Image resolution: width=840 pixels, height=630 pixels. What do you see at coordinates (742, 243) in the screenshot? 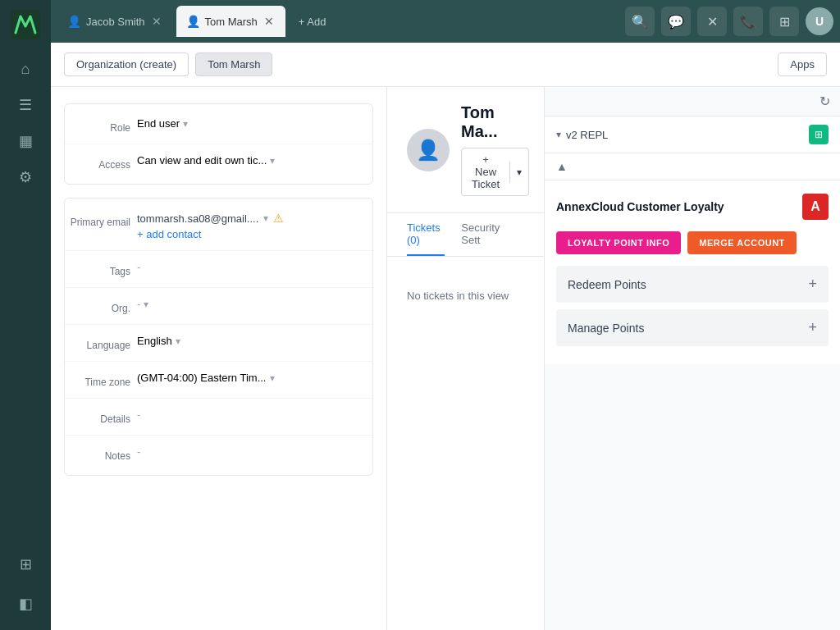
I see `merge-account-button: MERGE ACCOUNT` at bounding box center [742, 243].